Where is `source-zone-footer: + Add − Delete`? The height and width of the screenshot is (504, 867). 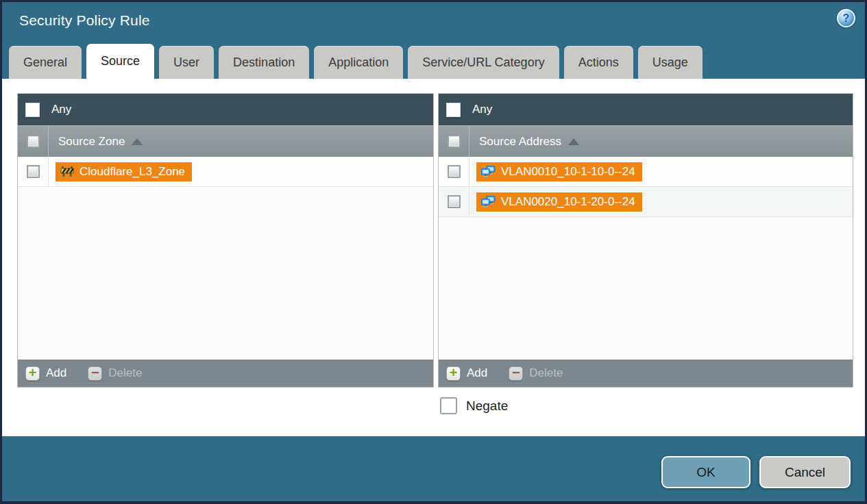 source-zone-footer: + Add − Delete is located at coordinates (225, 373).